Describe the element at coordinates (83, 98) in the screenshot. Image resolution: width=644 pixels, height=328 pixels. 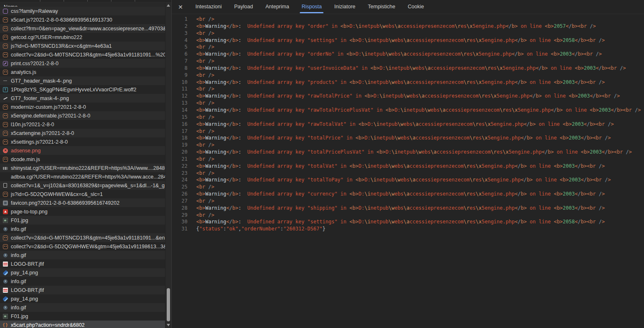
I see `network-request-row: GT7_footer_mask-4-.png` at that location.